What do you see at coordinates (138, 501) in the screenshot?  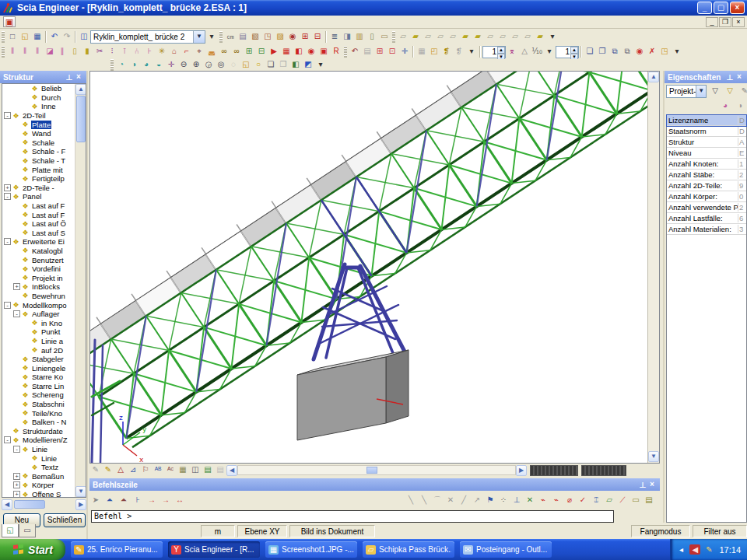 I see `axis-lock-icon: ⊦` at bounding box center [138, 501].